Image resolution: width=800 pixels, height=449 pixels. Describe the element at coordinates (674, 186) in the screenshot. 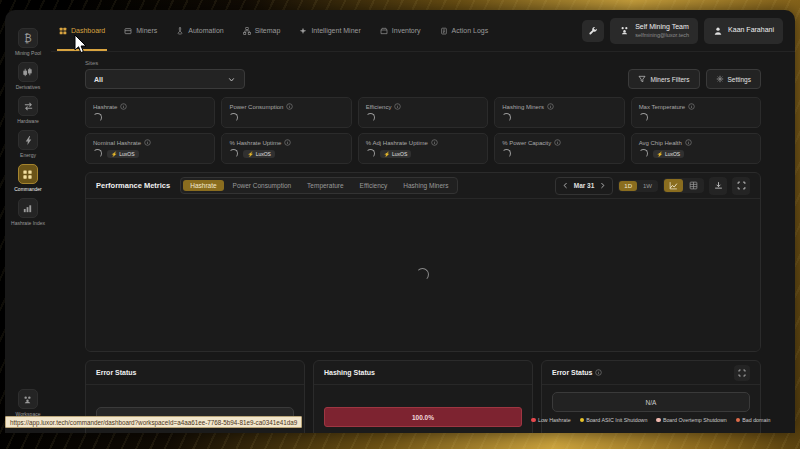

I see `chart-view-button` at that location.